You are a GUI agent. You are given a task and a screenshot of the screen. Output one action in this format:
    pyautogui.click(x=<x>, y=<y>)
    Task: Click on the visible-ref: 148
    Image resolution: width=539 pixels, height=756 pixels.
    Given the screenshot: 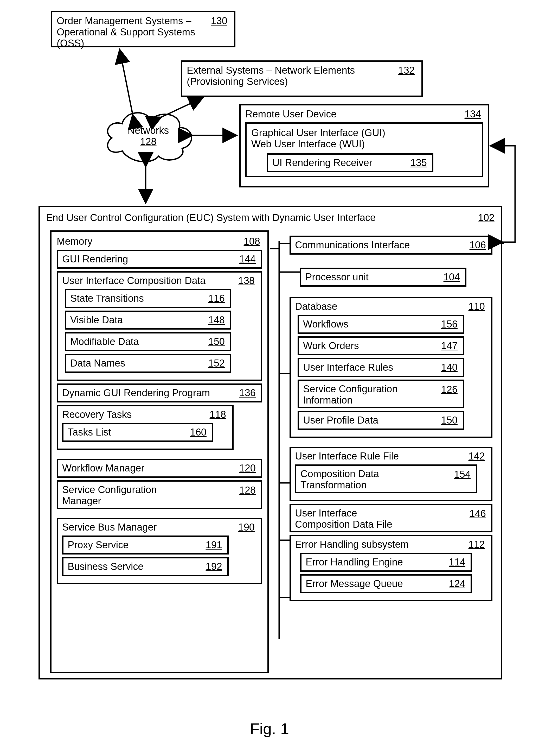 What is the action you would take?
    pyautogui.click(x=216, y=320)
    